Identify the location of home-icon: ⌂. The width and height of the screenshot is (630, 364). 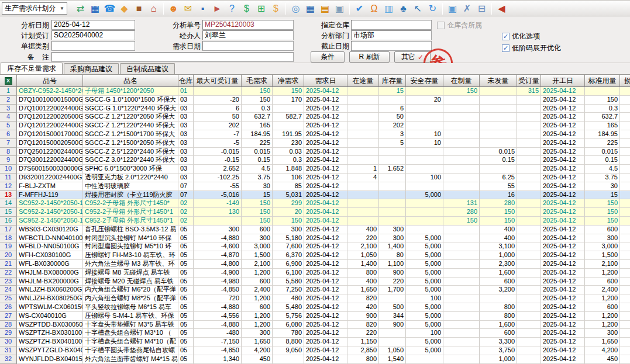
(153, 9).